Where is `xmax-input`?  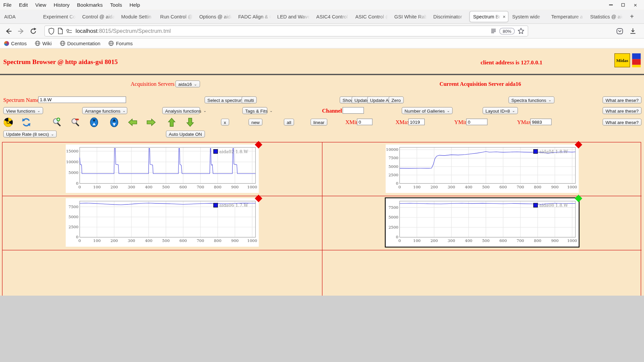
xmax-input is located at coordinates (417, 122).